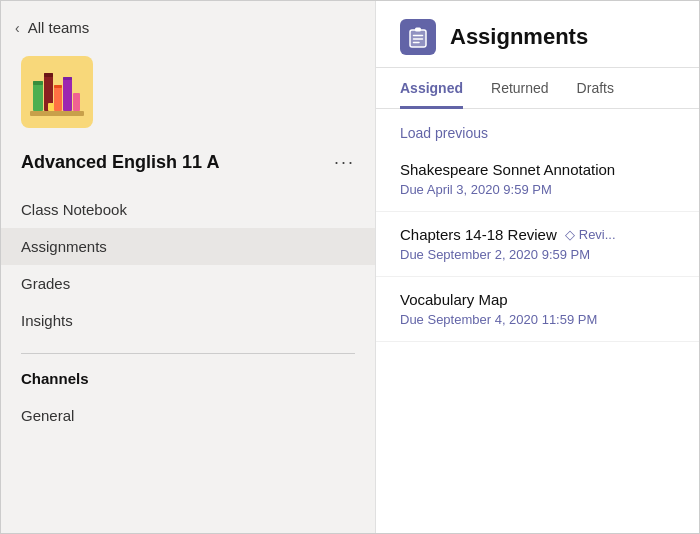  Describe the element at coordinates (508, 170) in the screenshot. I see `assignment-name: Shakespeare Sonnet Annotation` at that location.